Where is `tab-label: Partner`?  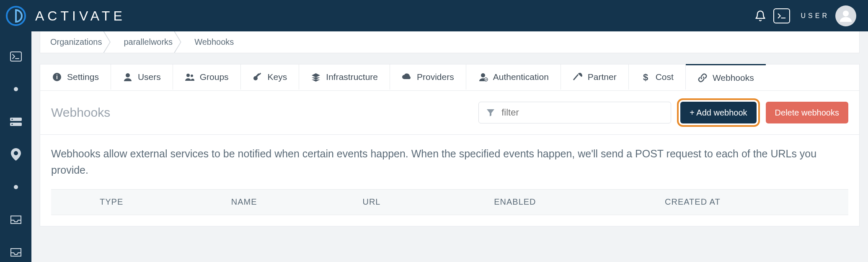 tab-label: Partner is located at coordinates (602, 77).